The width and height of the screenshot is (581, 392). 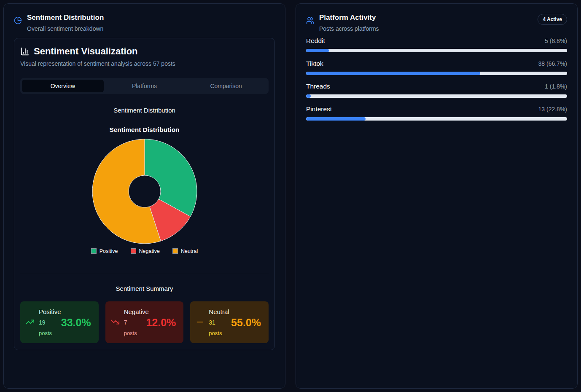 What do you see at coordinates (144, 64) in the screenshot?
I see `card-subtitle: Visual representation of sentiment analy…` at bounding box center [144, 64].